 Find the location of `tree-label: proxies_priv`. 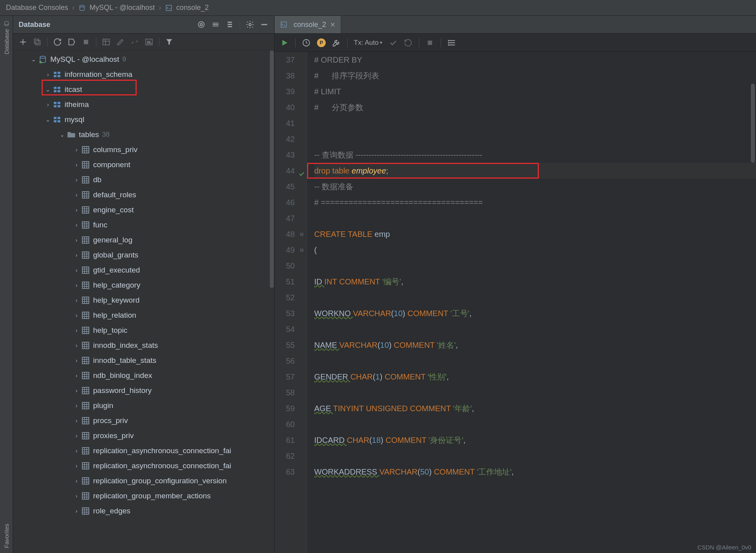

tree-label: proxies_priv is located at coordinates (113, 436).